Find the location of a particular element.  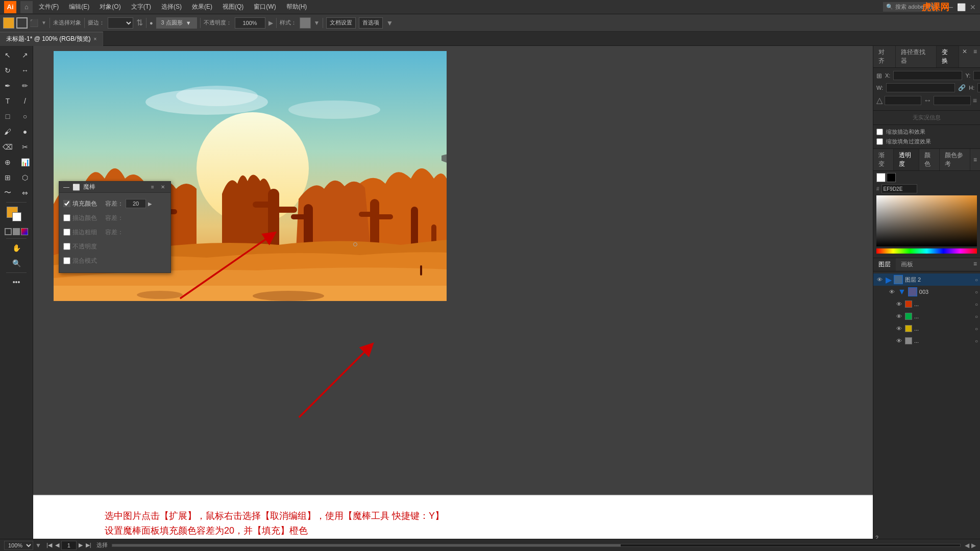

h-input is located at coordinates (979, 88).